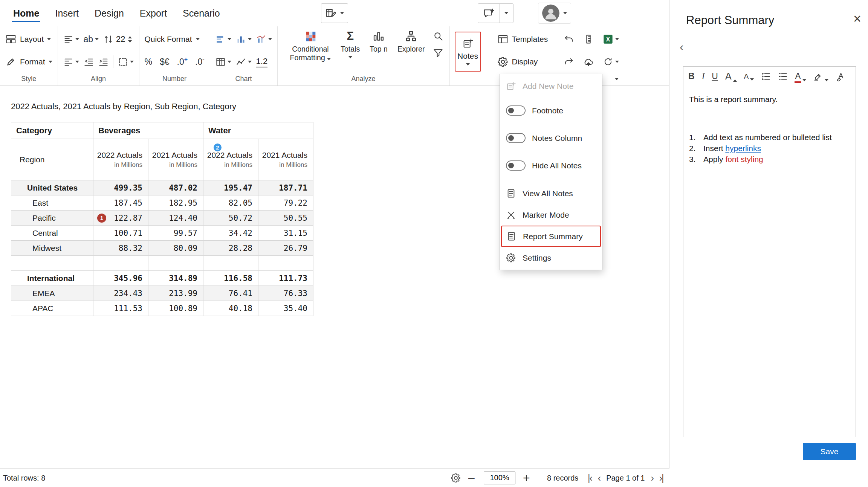 The image size is (868, 487). What do you see at coordinates (286, 233) in the screenshot?
I see `value-cell: 31.15` at bounding box center [286, 233].